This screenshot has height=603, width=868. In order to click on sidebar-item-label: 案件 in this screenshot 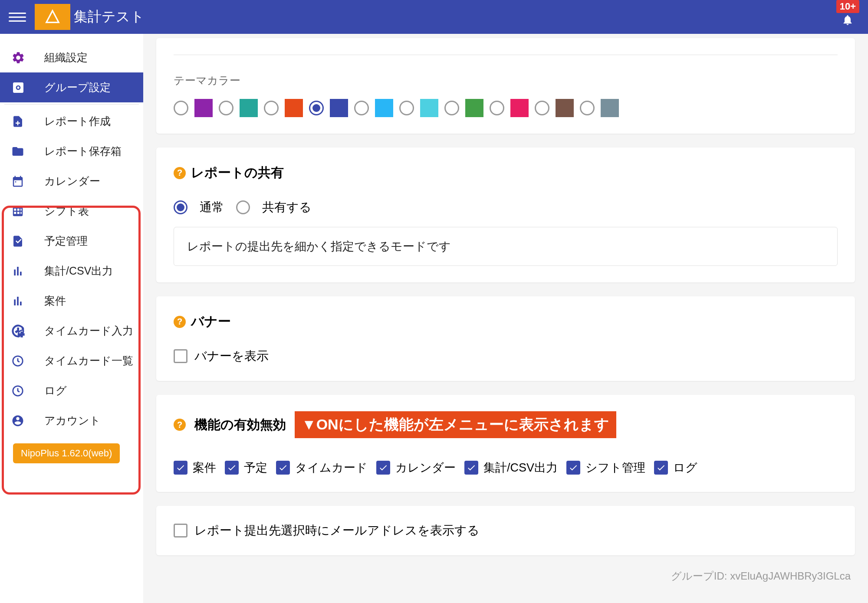, I will do `click(55, 301)`.